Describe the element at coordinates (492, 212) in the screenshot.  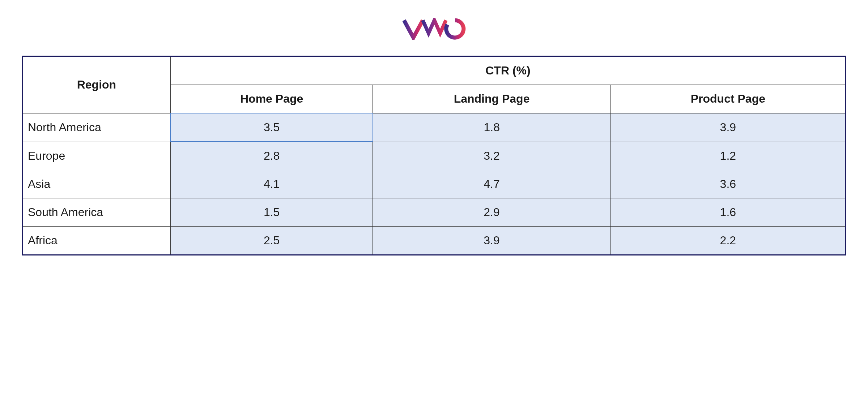
I see `value-cell: 2.9` at that location.